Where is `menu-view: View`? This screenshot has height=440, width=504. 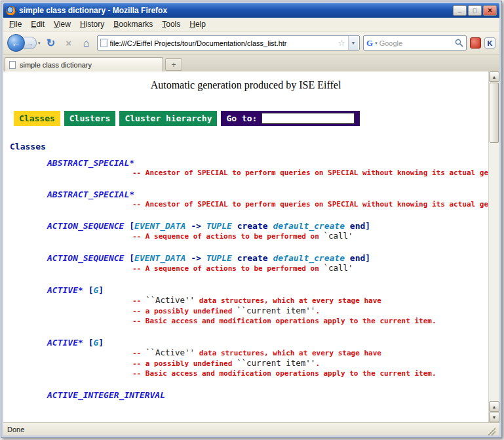 menu-view: View is located at coordinates (62, 24).